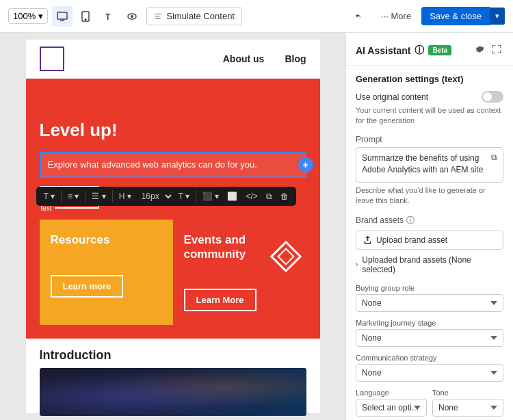 The width and height of the screenshot is (513, 420). What do you see at coordinates (52, 59) in the screenshot?
I see `nav-logo` at bounding box center [52, 59].